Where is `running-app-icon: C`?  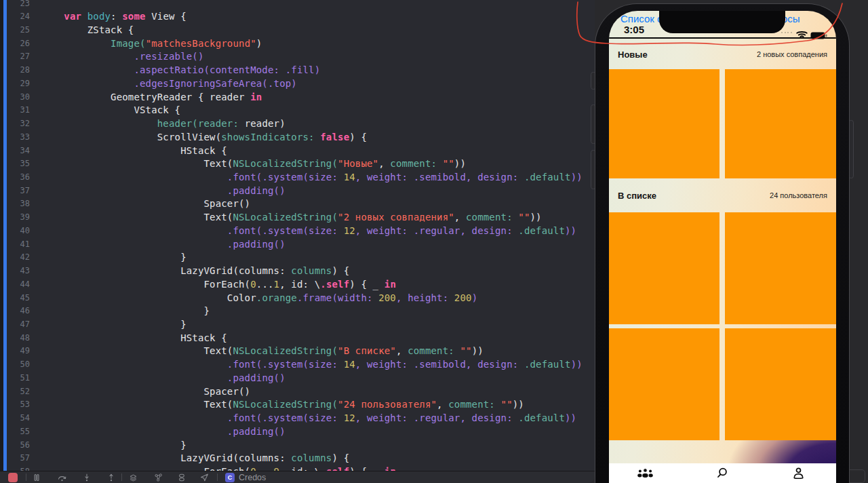 running-app-icon: C is located at coordinates (230, 478).